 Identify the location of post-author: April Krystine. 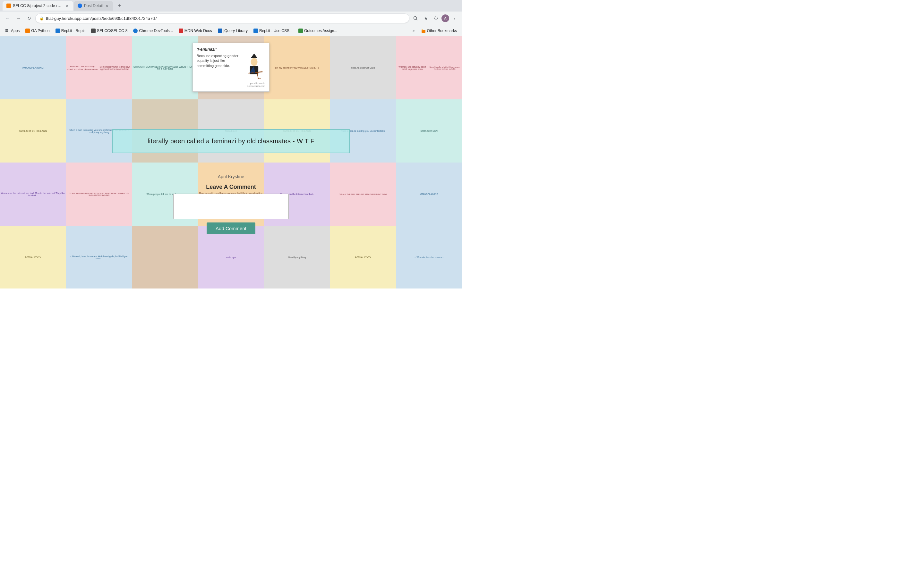
(231, 177).